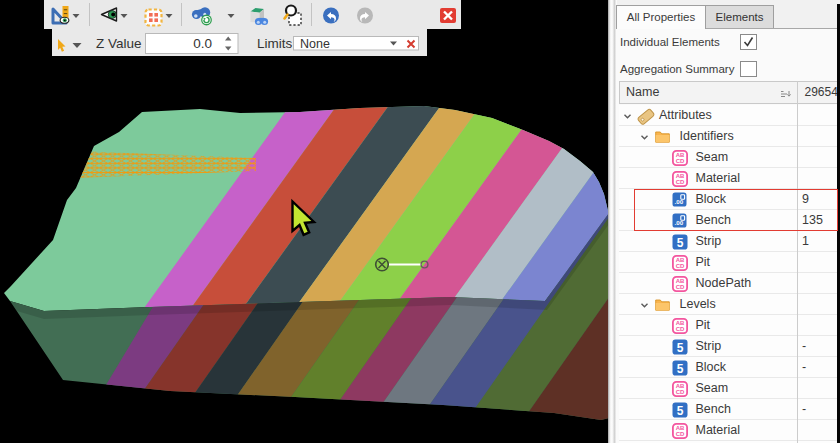  What do you see at coordinates (202, 44) in the screenshot?
I see `svg-text: 0.0` at bounding box center [202, 44].